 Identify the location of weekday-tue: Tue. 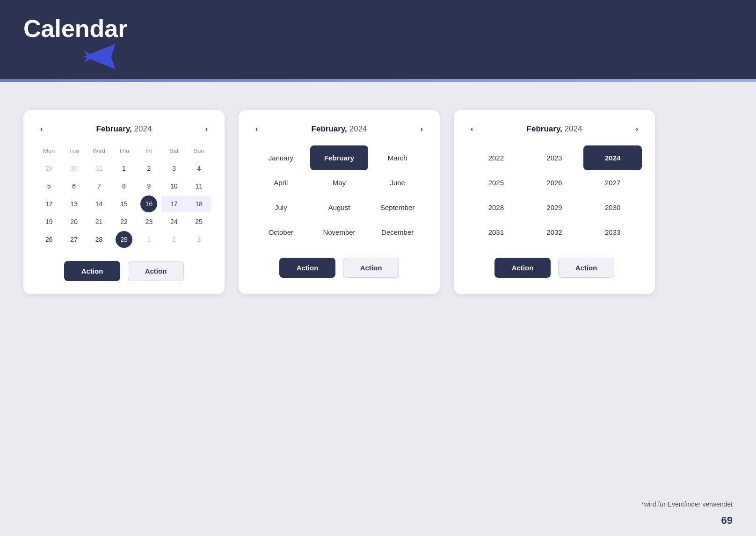
(74, 151).